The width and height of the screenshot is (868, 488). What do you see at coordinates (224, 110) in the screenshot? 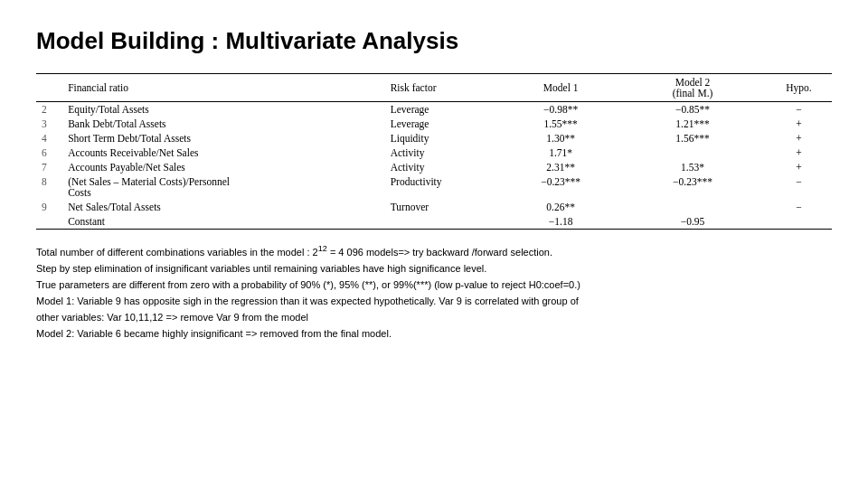
I see `cell-ratio: Equity/Total Assets` at bounding box center [224, 110].